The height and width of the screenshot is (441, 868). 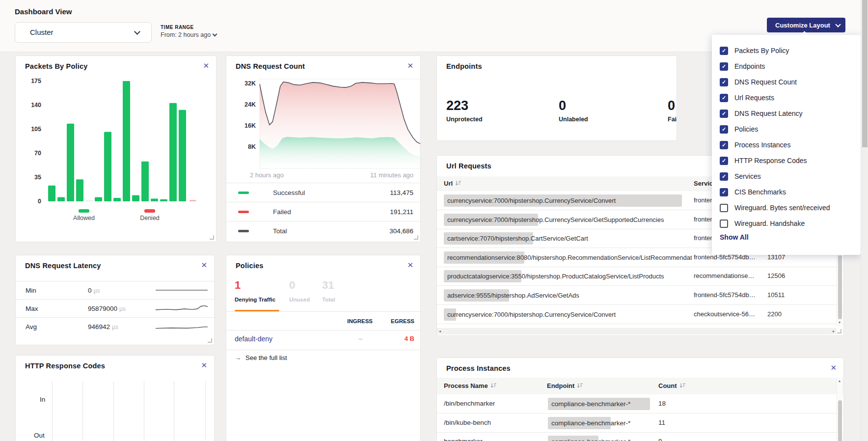 I want to click on widget-toggle-menu: ✓Packets By Policy✓Endpoints✓DNS Request…, so click(x=787, y=137).